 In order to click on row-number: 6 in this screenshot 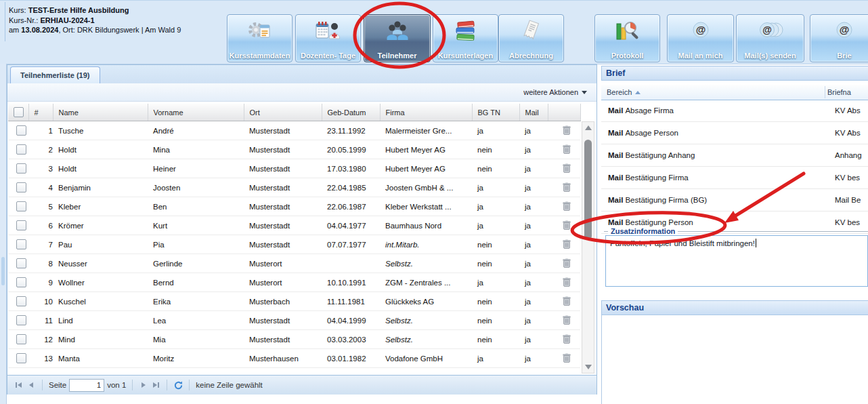, I will do `click(41, 226)`.